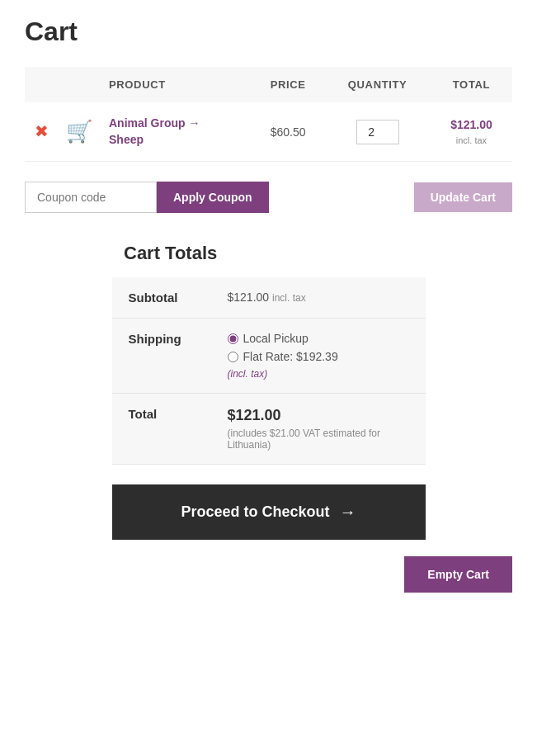  Describe the element at coordinates (269, 357) in the screenshot. I see `shipping-row: Shipping Local Pickup Flat Rate: $192.39…` at that location.